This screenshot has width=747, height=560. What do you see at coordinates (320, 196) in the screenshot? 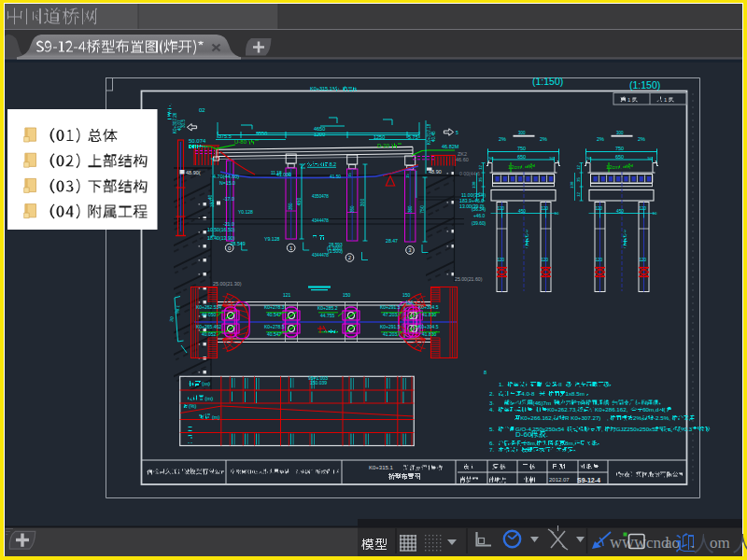
I see `svg-text: 4350478` at bounding box center [320, 196].